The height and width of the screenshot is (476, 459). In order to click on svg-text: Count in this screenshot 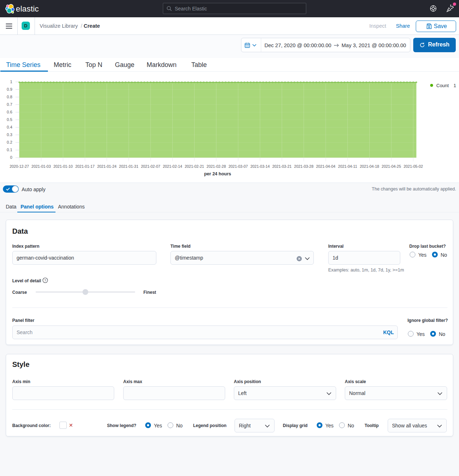, I will do `click(442, 86)`.